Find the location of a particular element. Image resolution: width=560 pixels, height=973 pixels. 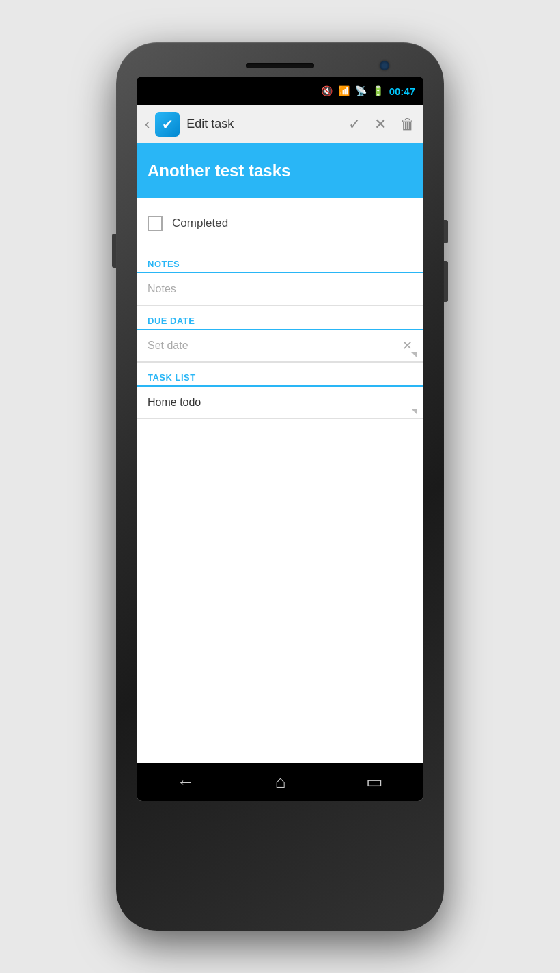

back-button: ‹ is located at coordinates (148, 124).